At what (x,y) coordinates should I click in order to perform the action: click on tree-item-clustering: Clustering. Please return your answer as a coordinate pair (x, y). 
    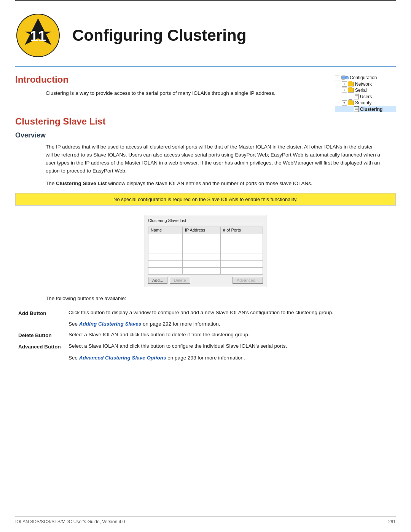
    Looking at the image, I should click on (365, 109).